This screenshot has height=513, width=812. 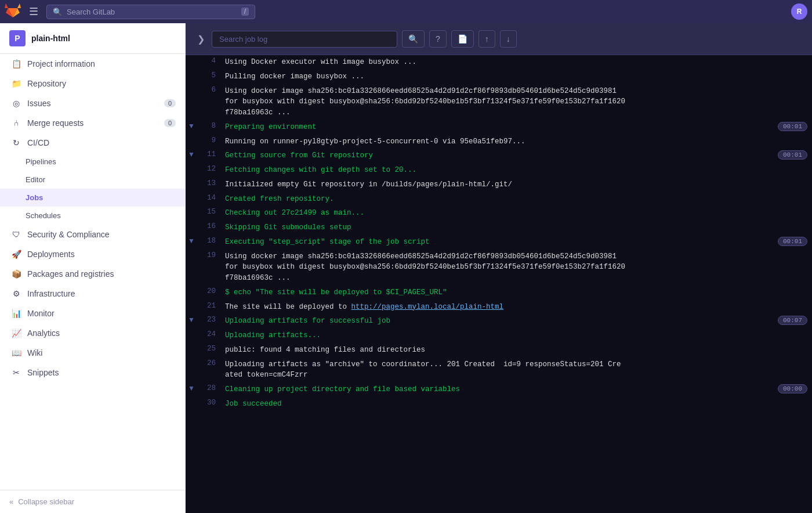 What do you see at coordinates (499, 63) in the screenshot?
I see `log-line: 4Using Docker executor with image busybo…` at bounding box center [499, 63].